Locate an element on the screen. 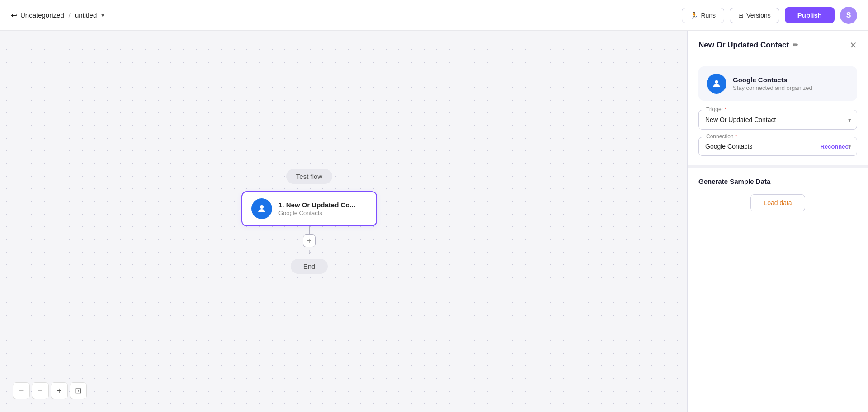 The height and width of the screenshot is (412, 868). connection-chevron-icon: ▾ is located at coordinates (850, 146).